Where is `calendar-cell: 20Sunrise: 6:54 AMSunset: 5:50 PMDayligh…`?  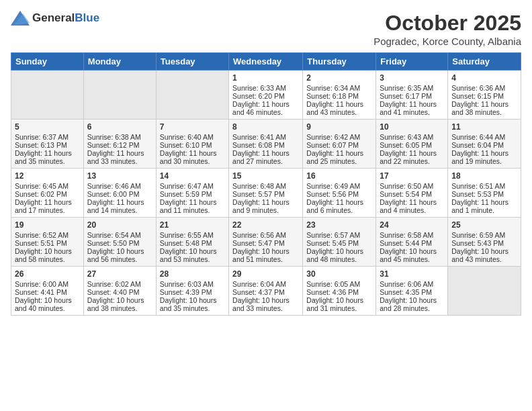
calendar-cell: 20Sunrise: 6:54 AMSunset: 5:50 PMDayligh… is located at coordinates (120, 242).